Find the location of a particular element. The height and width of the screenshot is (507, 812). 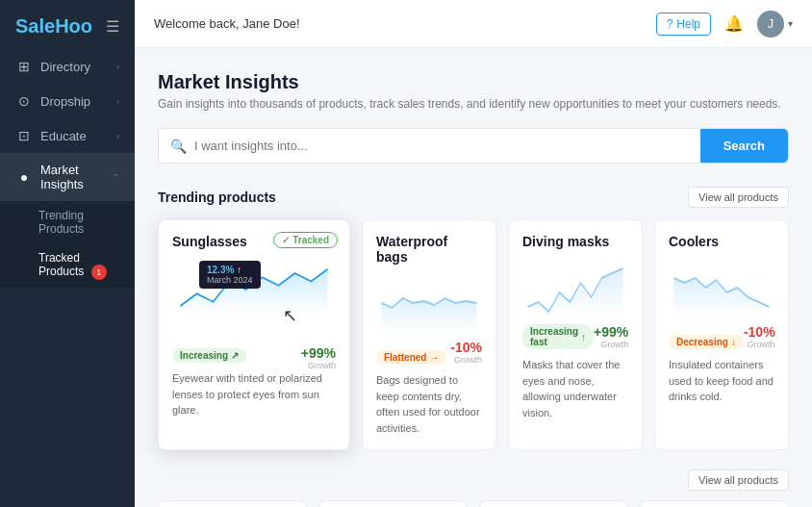

growth-value-sunglasses: +99% is located at coordinates (318, 353).